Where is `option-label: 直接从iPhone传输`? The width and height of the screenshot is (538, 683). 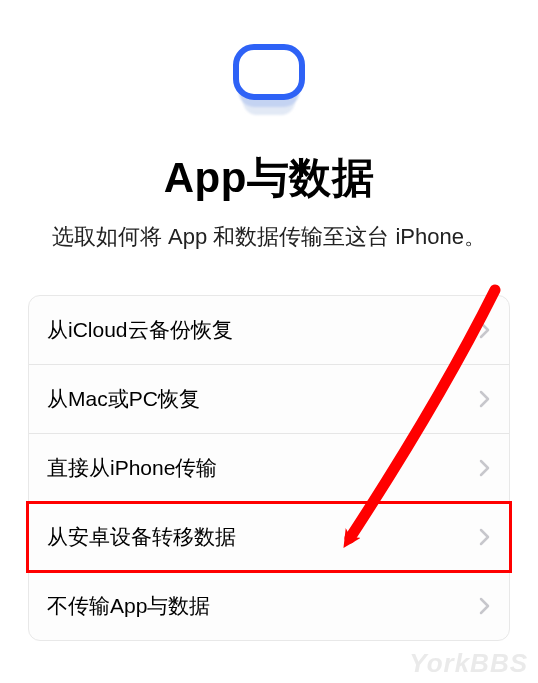
option-label: 直接从iPhone传输 is located at coordinates (132, 468).